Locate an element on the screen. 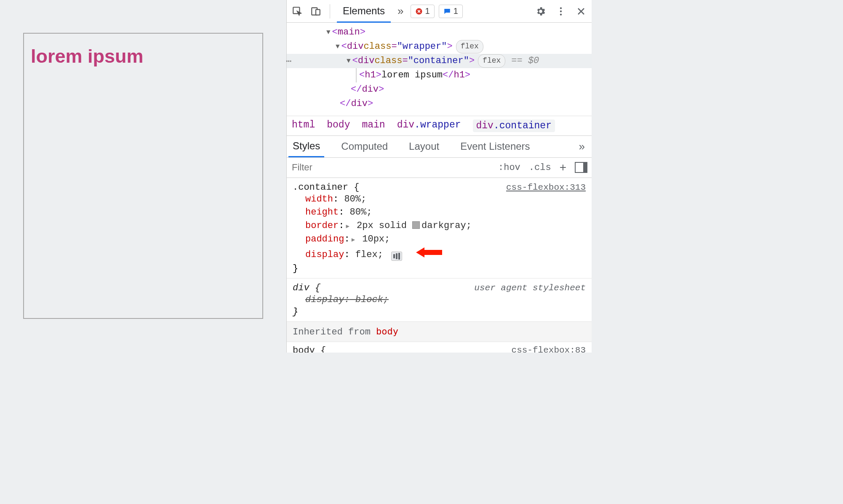  inherited-from-row: Inherited from body is located at coordinates (439, 332).